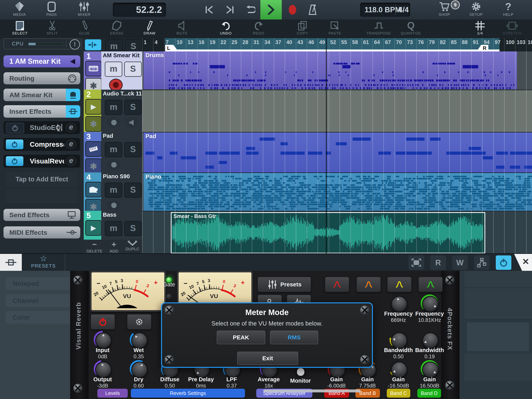 This screenshot has height=399, width=532. Describe the element at coordinates (103, 374) in the screenshot. I see `output-knob: Output-3dB` at that location.